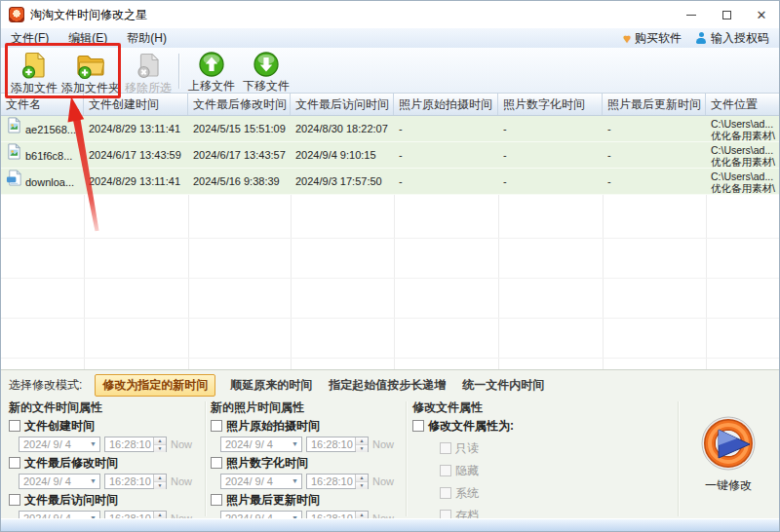 This screenshot has width=780, height=532. I want to click on table-row-1: b61f6c8...2024/6/17 13:43:592024/6/17 13…, so click(390, 156).